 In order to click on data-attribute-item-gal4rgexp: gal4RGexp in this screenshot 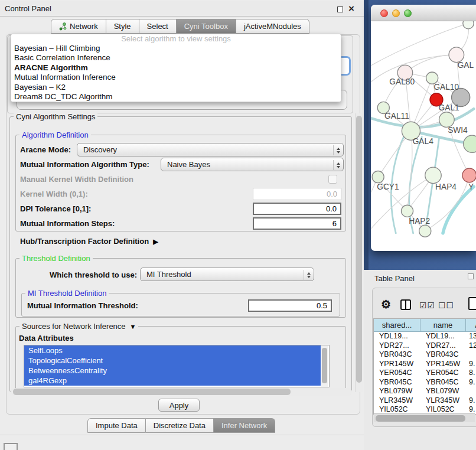, I will do `click(172, 380)`.